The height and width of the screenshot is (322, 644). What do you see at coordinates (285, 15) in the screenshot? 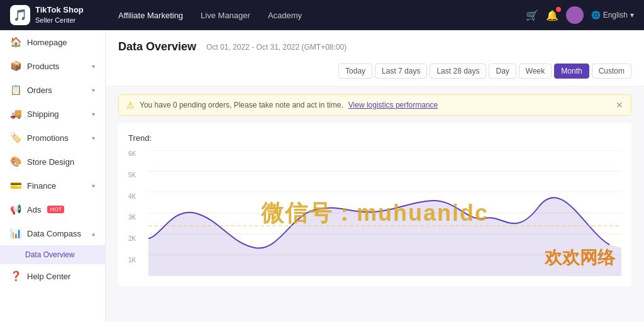
I see `nav-academy: Academy` at bounding box center [285, 15].